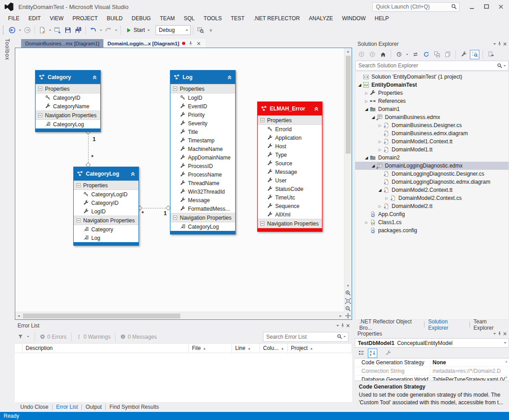  What do you see at coordinates (62, 43) in the screenshot?
I see `document-tab-0: DomainBusines...mx [Diagram1]` at bounding box center [62, 43].